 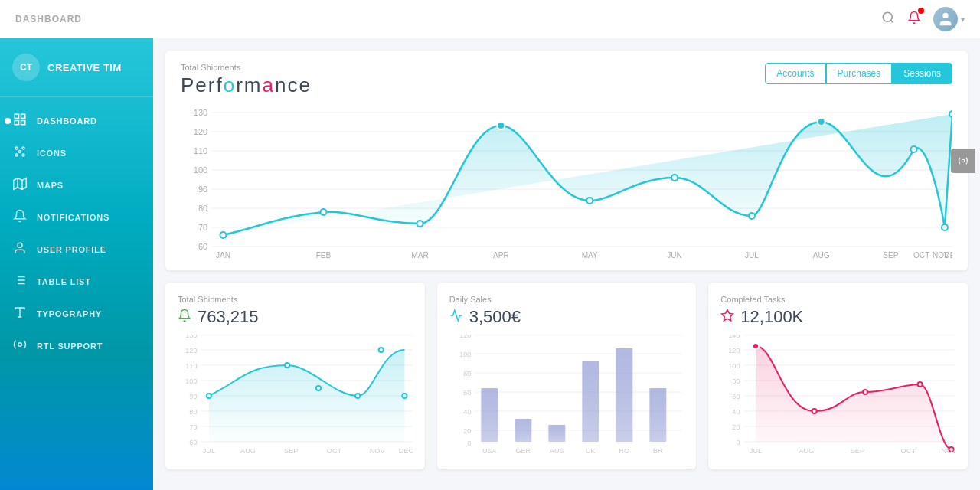 I want to click on card-total-shipments-chart: 130 120 110 100 90 80 70 60, so click(x=296, y=396).